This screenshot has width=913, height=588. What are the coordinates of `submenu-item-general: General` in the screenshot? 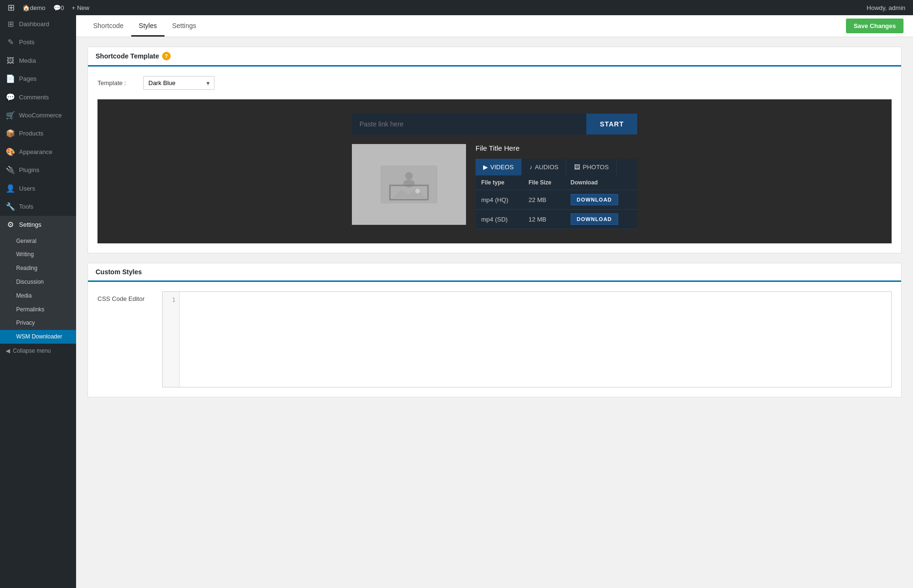 It's located at (38, 241).